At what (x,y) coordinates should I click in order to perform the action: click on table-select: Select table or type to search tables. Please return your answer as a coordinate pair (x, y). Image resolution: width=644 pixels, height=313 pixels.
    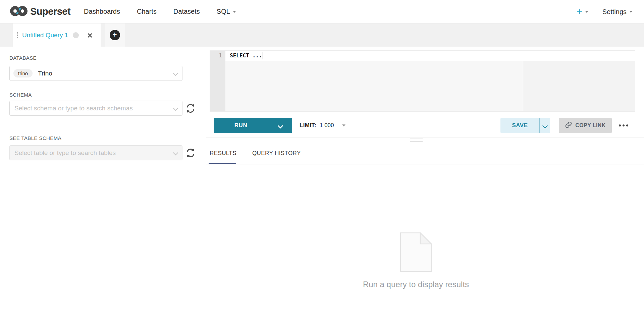
    Looking at the image, I should click on (96, 153).